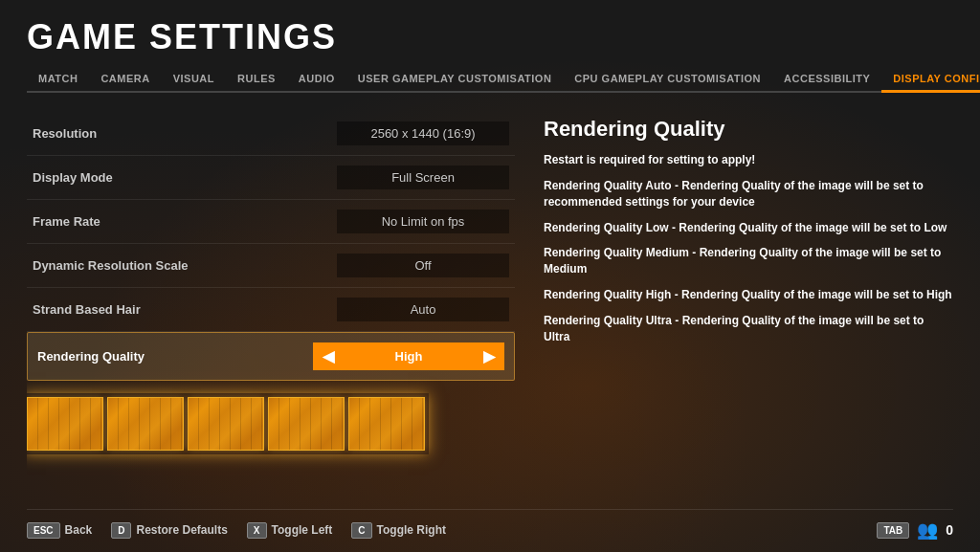  I want to click on desc-title: Rendering Quality, so click(748, 129).